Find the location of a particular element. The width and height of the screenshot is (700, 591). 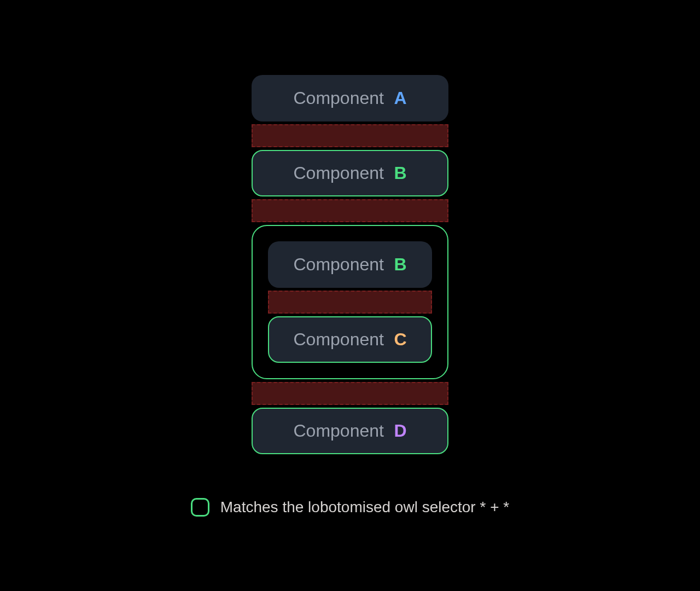

component-b-matched: Component B is located at coordinates (350, 173).